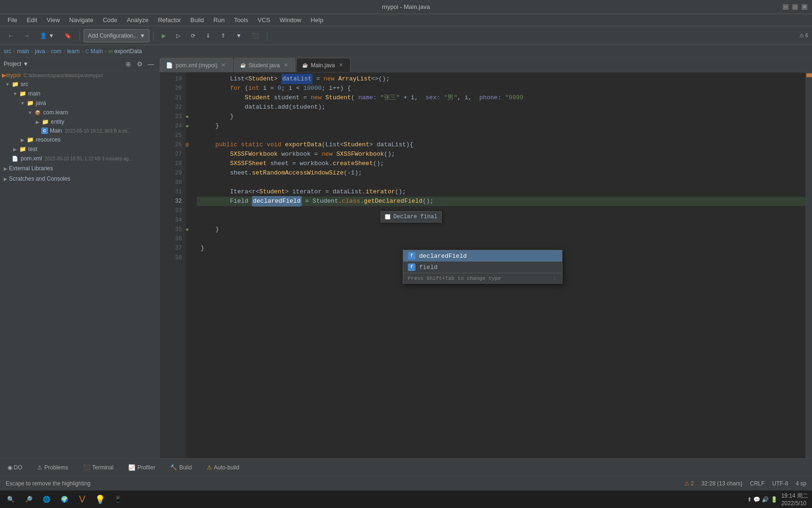 The image size is (812, 508). What do you see at coordinates (82, 500) in the screenshot?
I see `taskbar-vscode: V` at bounding box center [82, 500].